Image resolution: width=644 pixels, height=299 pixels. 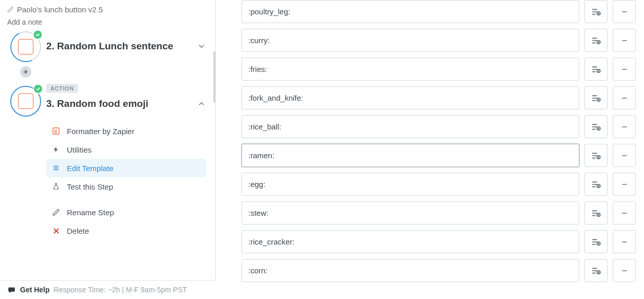 What do you see at coordinates (126, 168) in the screenshot?
I see `menu-edit-template: Edit Template` at bounding box center [126, 168].